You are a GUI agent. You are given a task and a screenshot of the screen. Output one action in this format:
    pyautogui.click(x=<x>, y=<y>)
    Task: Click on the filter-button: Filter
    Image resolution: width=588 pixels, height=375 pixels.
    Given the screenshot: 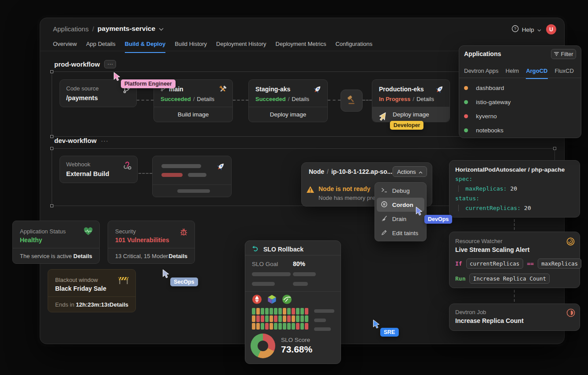 What is the action you would take?
    pyautogui.click(x=564, y=54)
    